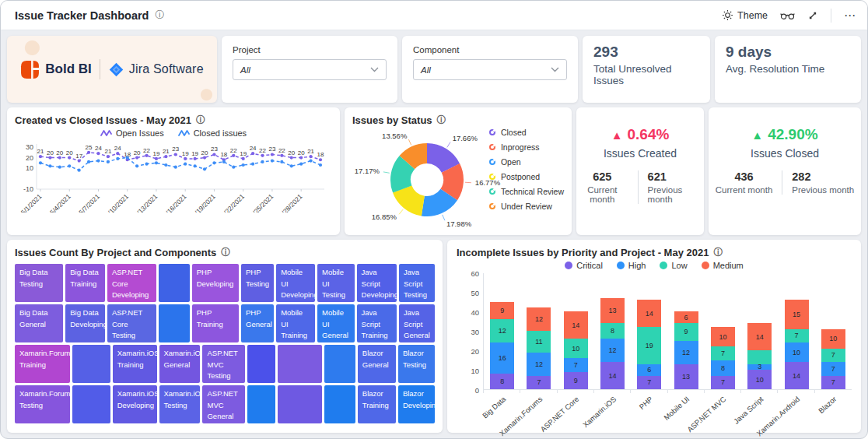 This screenshot has height=439, width=868. Describe the element at coordinates (86, 283) in the screenshot. I see `treemap-cell-big-data-training: Big DataTraining` at that location.